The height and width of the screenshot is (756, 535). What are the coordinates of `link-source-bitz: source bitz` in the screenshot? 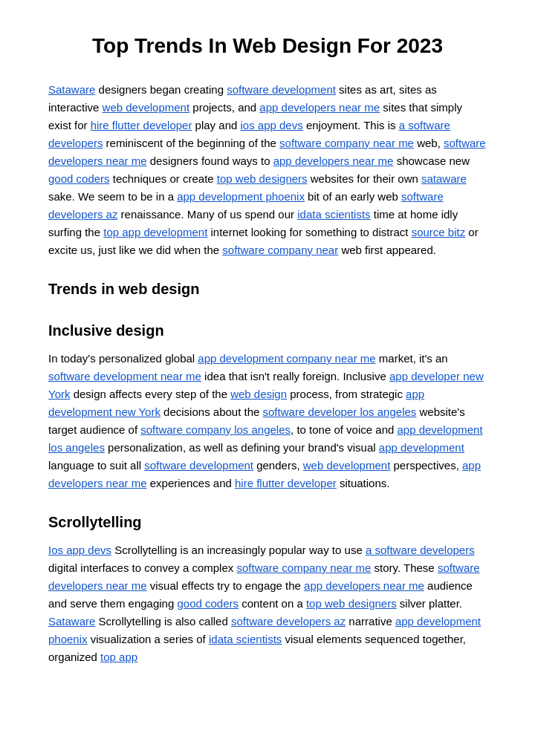 It's located at (438, 232).